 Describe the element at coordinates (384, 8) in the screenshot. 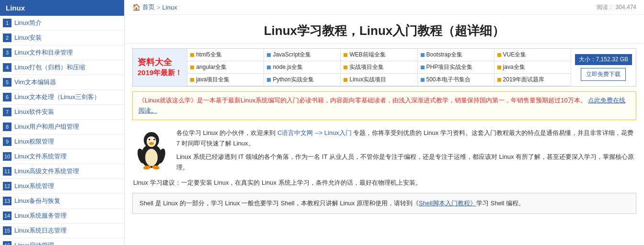

I see `breadcrumb-bar: 🏠 首页 > Linux 阅读： 304,474` at that location.